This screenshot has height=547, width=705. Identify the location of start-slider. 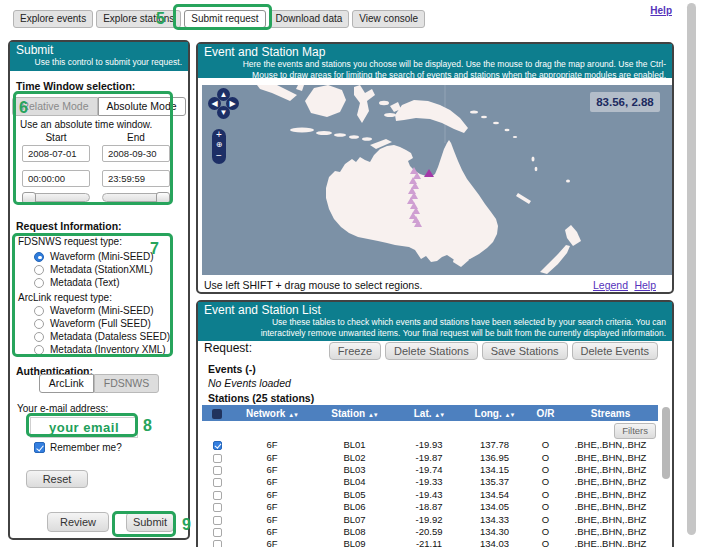
(56, 198).